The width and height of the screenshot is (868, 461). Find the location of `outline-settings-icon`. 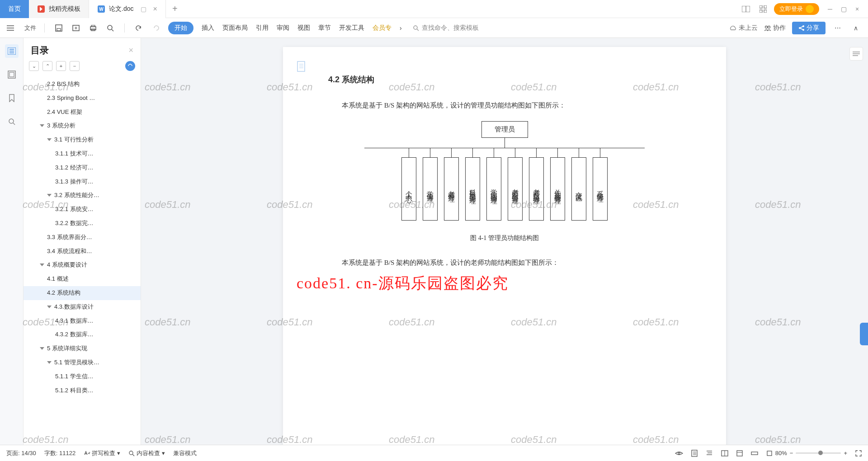

outline-settings-icon is located at coordinates (130, 66).